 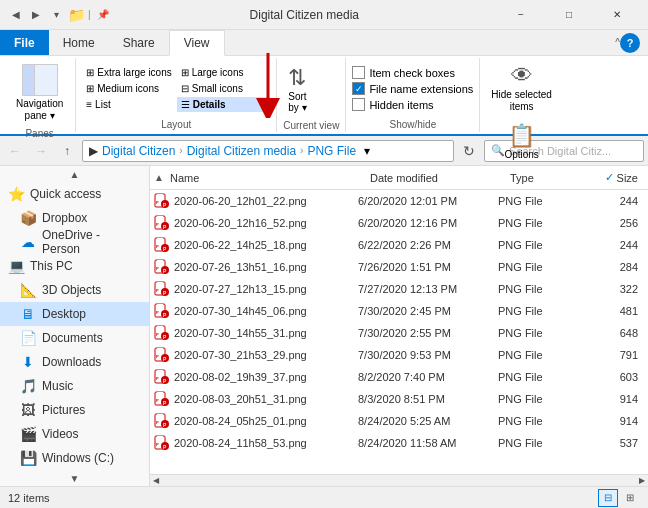 What do you see at coordinates (399, 289) in the screenshot?
I see `table-row: P P 2020-07-27_12h13_15.png 7/27/2020 12…` at bounding box center [399, 289].